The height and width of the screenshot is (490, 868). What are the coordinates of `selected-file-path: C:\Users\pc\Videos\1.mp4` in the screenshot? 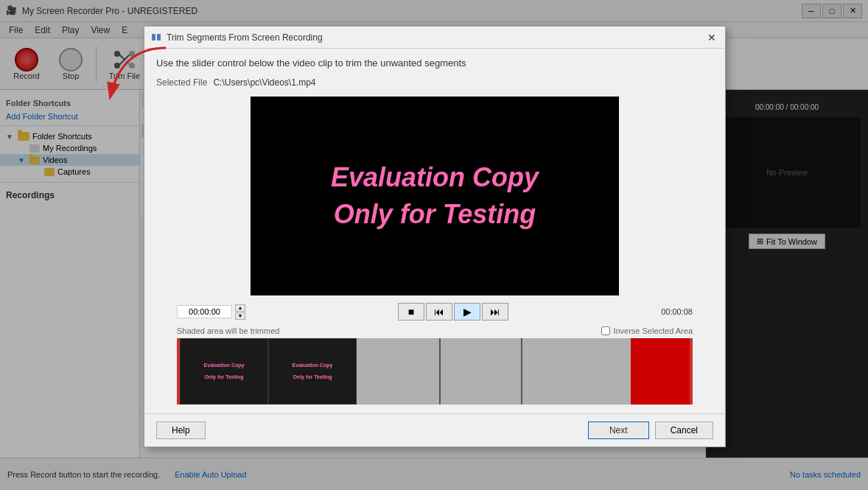 It's located at (264, 83).